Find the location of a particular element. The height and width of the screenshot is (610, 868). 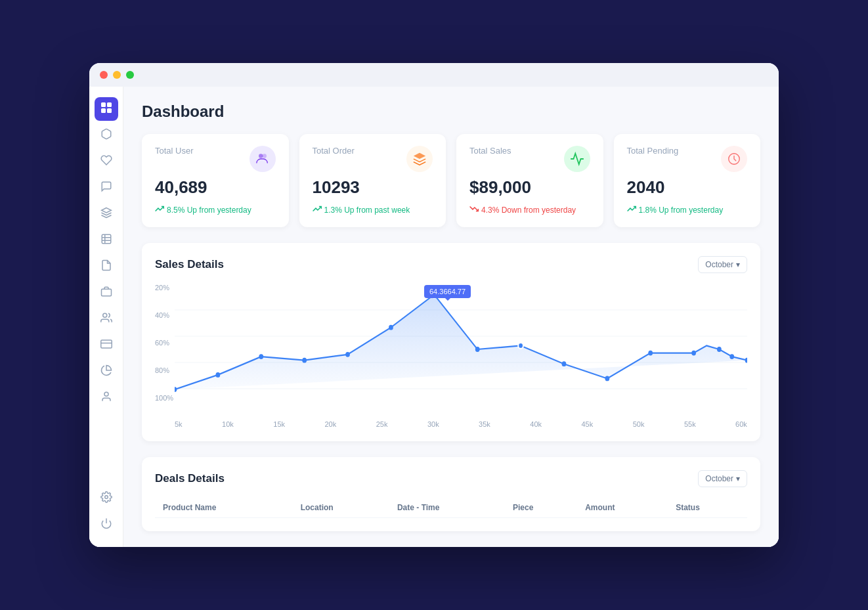

deals-header: Deals Details October ▾ is located at coordinates (451, 479).